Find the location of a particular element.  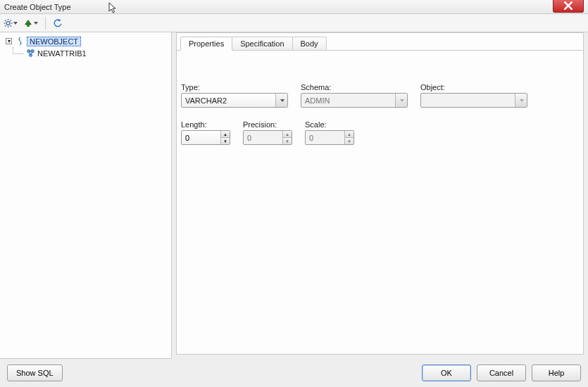

object-label: Object: is located at coordinates (474, 87).